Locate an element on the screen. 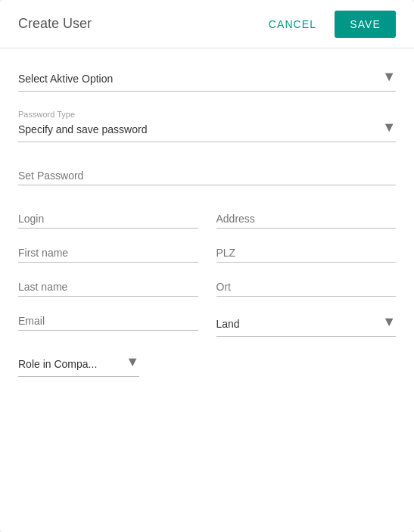  last-name-field is located at coordinates (108, 288).